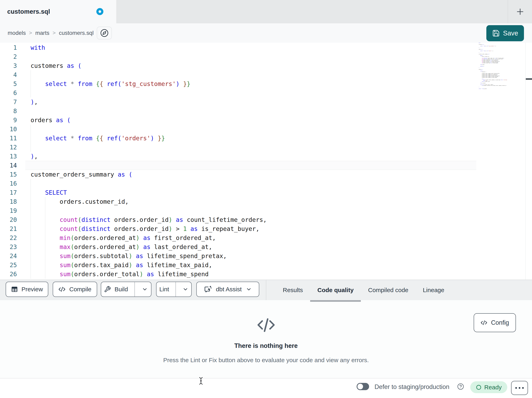  What do you see at coordinates (266, 211) in the screenshot?
I see `code-line: 19` at bounding box center [266, 211].